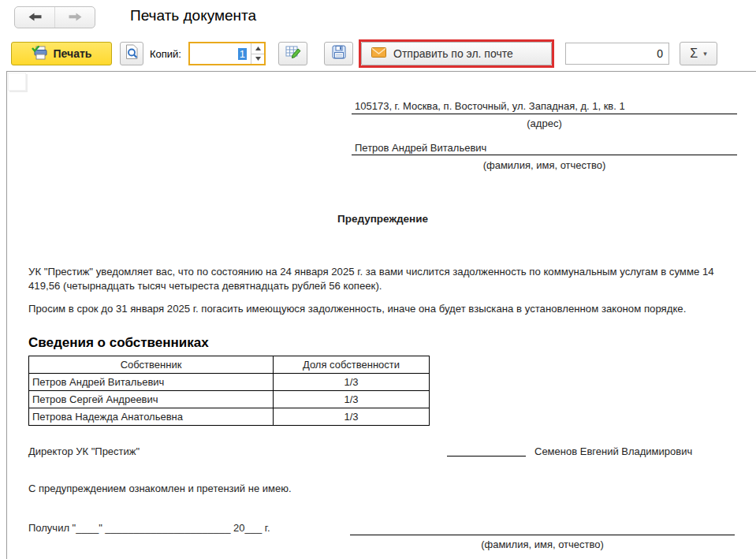 This screenshot has width=756, height=559. Describe the element at coordinates (118, 343) in the screenshot. I see `owners-heading: Сведения о собственниках` at that location.